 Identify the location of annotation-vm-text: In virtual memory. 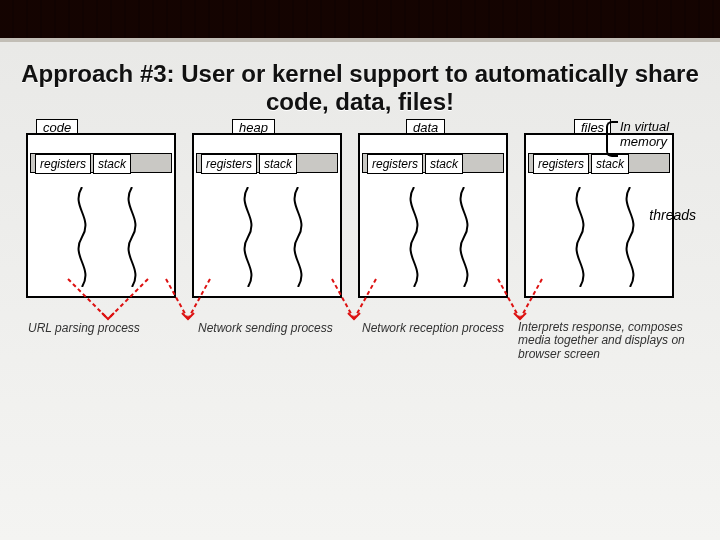
(644, 134).